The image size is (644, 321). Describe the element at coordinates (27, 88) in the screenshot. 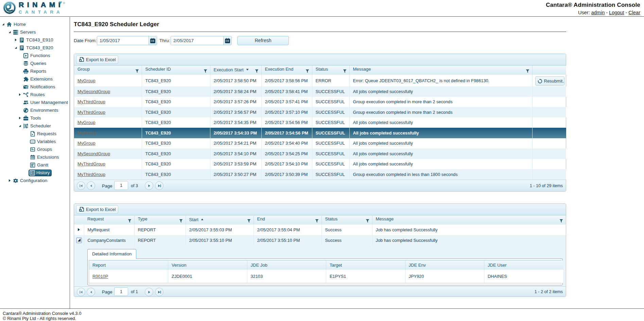

I see `svg-text: 0` at that location.